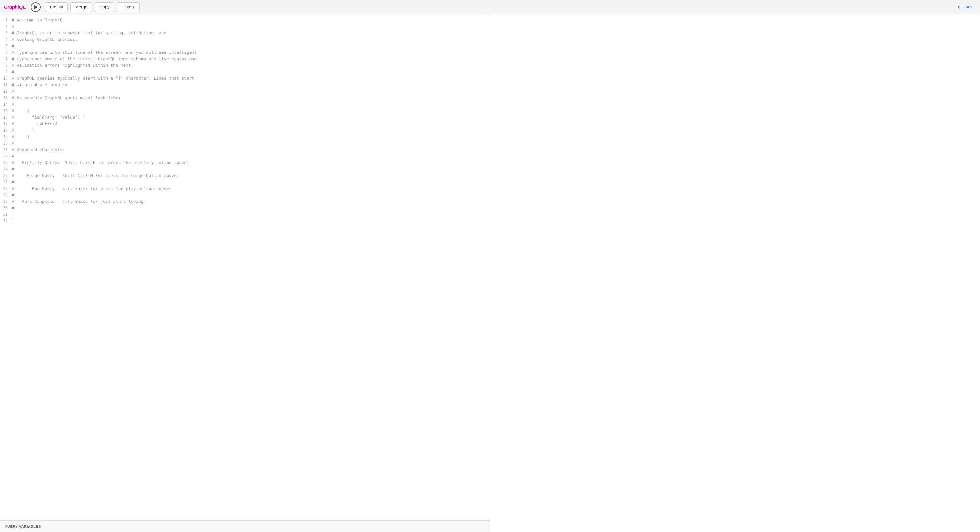 This screenshot has width=980, height=532. Describe the element at coordinates (251, 20) in the screenshot. I see `line-content: # Welcome to GraphiQL` at that location.